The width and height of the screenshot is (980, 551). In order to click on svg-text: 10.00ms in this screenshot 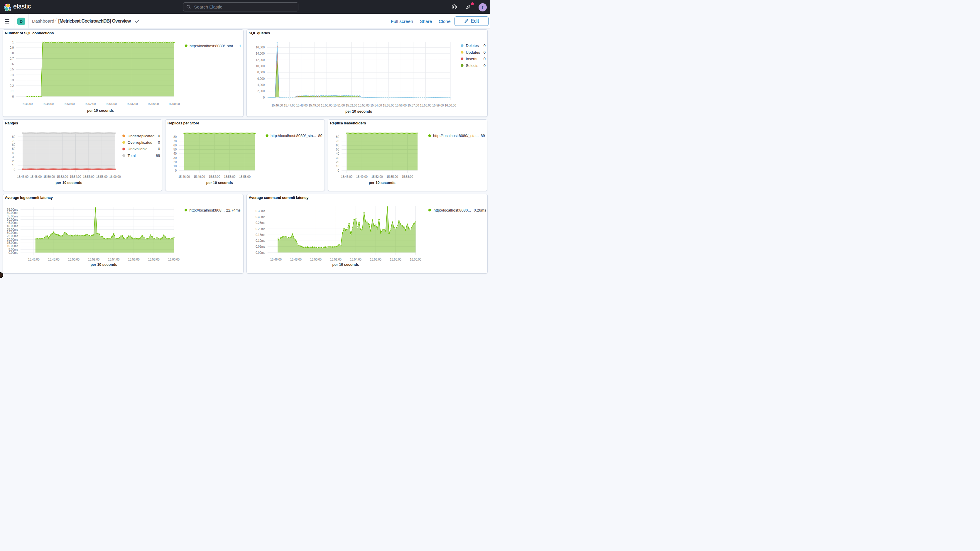, I will do `click(12, 246)`.